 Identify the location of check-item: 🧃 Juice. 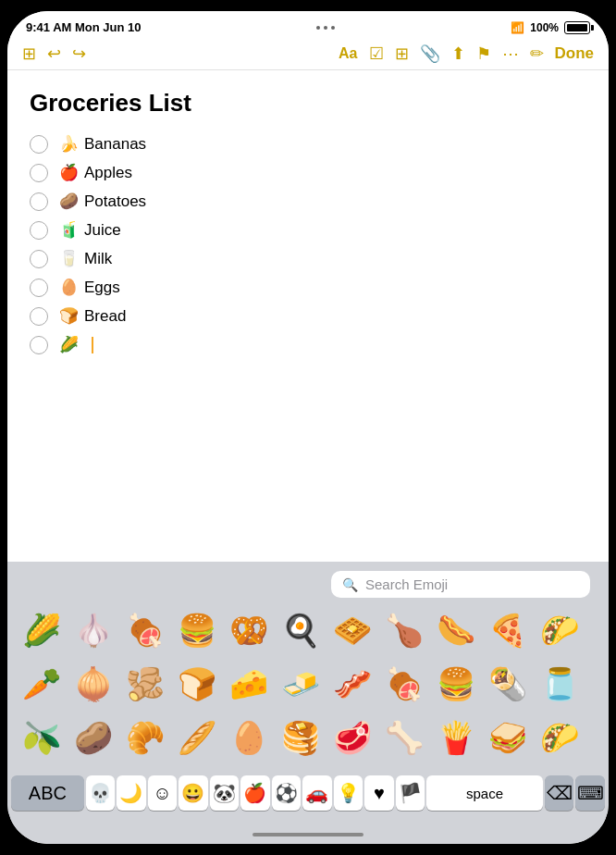
(308, 229).